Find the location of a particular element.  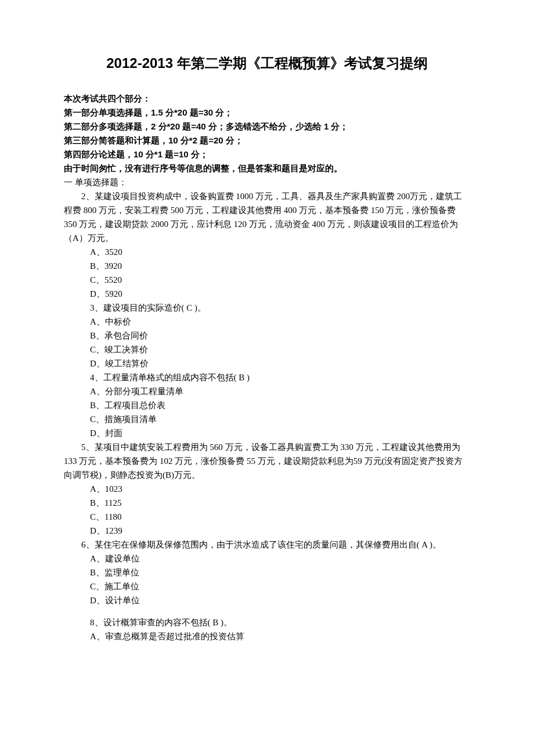

q4-opt-d: D、封面 is located at coordinates (267, 433).